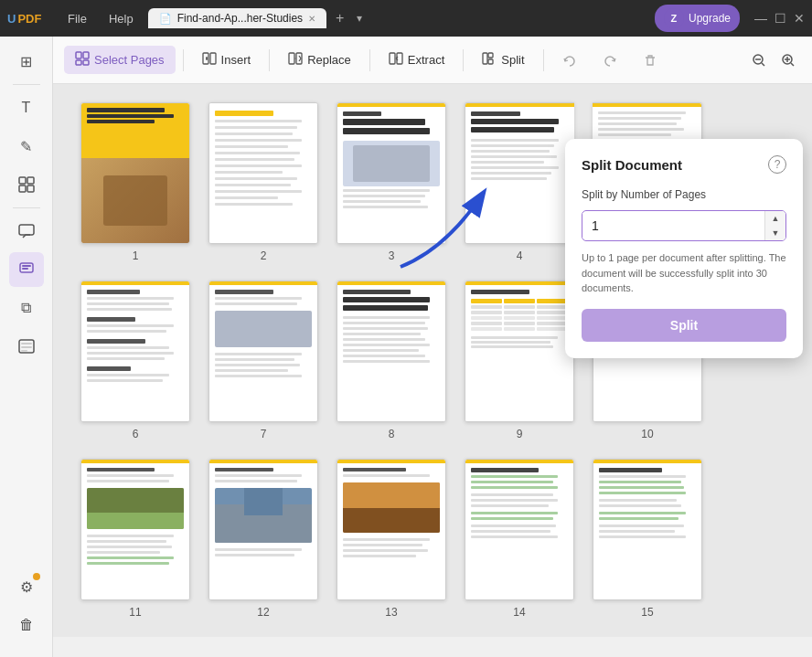 This screenshot has height=657, width=812. I want to click on minimize-button: —, so click(761, 18).